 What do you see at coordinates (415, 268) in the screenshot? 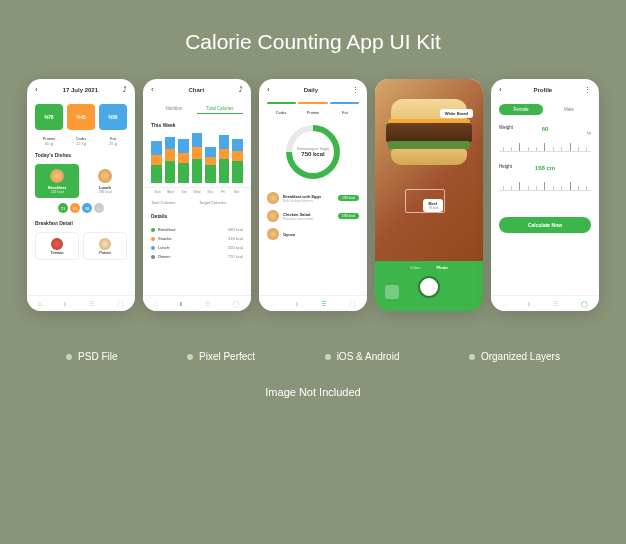
I see `tab-video: Video` at bounding box center [415, 268].